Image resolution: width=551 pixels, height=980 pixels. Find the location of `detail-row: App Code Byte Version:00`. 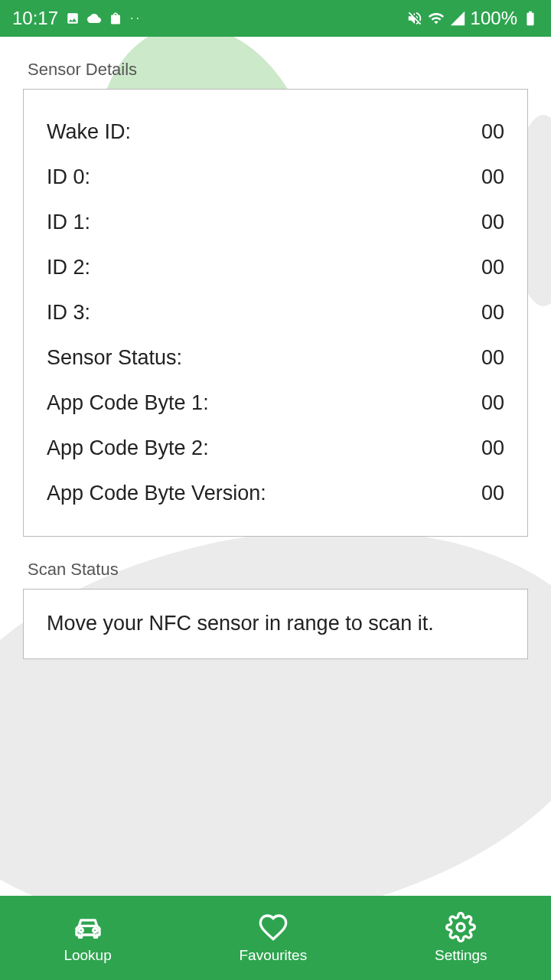

detail-row: App Code Byte Version:00 is located at coordinates (276, 493).